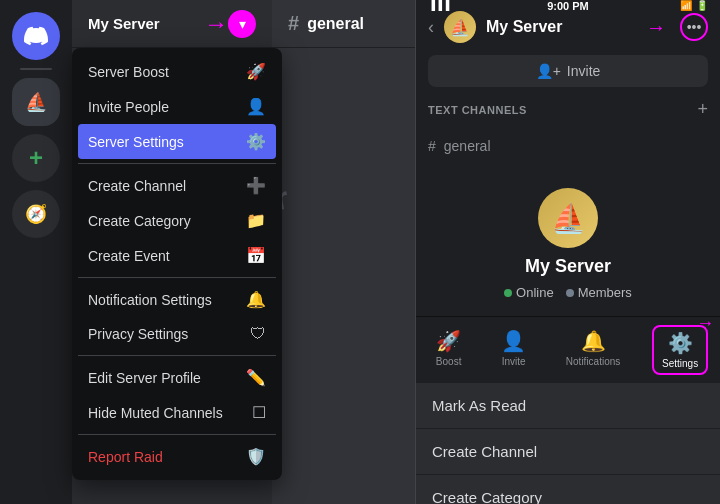 This screenshot has height=504, width=720. I want to click on signal-icon: ▐▐▐, so click(438, 6).